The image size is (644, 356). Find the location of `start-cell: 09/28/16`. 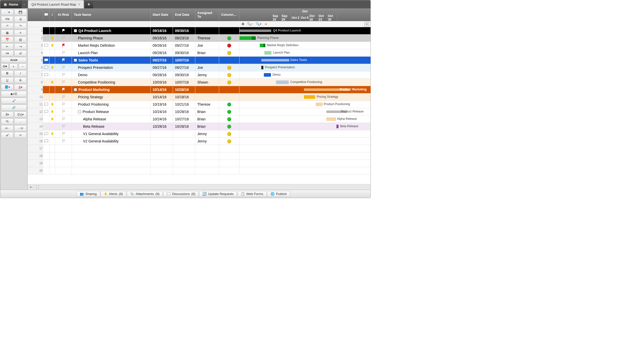

start-cell: 09/28/16 is located at coordinates (162, 53).